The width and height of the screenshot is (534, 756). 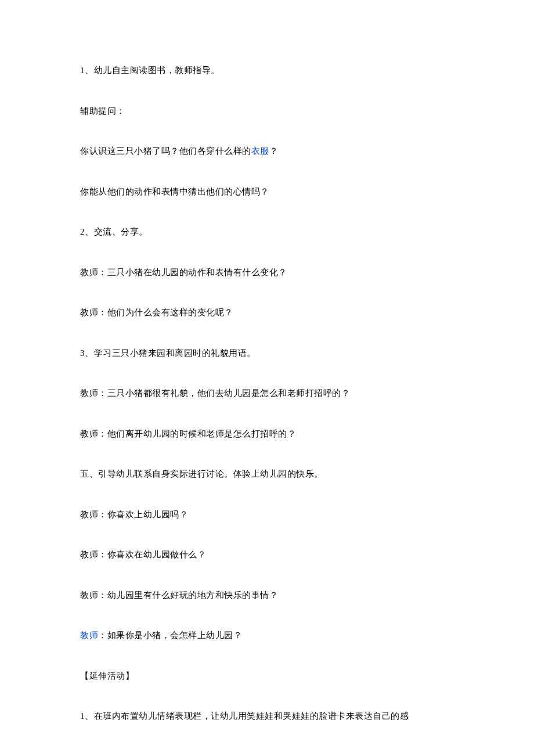 I want to click on paragraph-11: 五、引导幼儿联系自身实际进行讨论。体验上幼儿园的快乐。, so click(x=267, y=474).